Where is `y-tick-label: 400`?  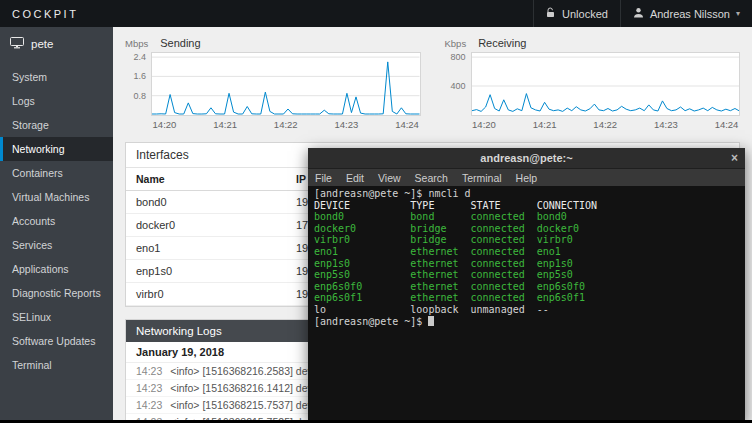
y-tick-label: 400 is located at coordinates (458, 86).